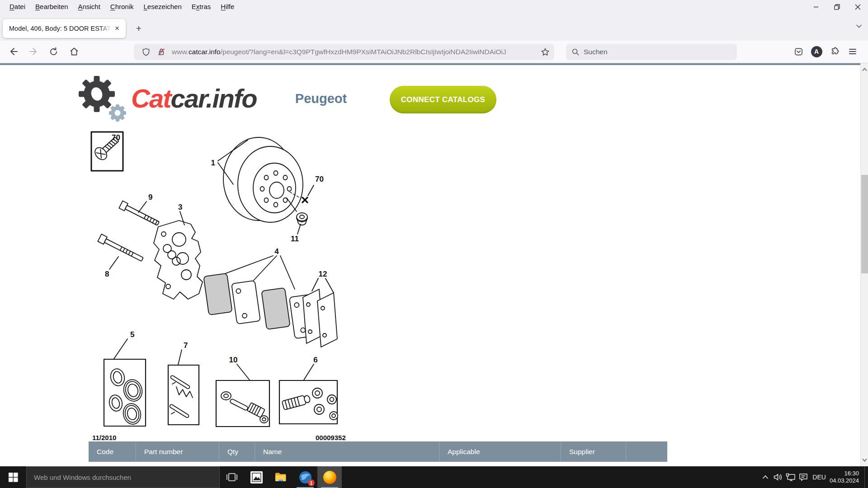 The image size is (868, 488). Describe the element at coordinates (646, 452) in the screenshot. I see `col-empty` at that location.